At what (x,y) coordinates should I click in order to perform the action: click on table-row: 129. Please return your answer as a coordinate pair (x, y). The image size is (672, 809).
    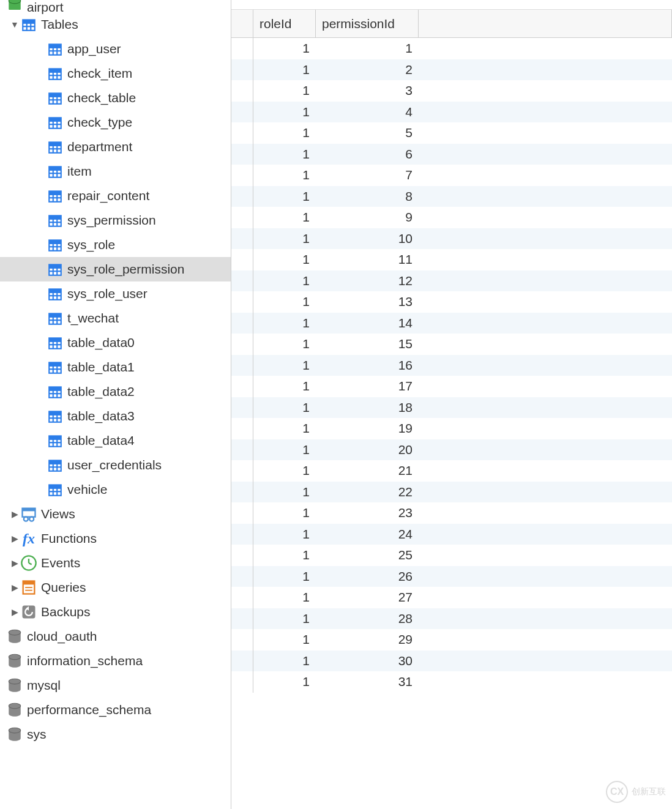
    Looking at the image, I should click on (452, 640).